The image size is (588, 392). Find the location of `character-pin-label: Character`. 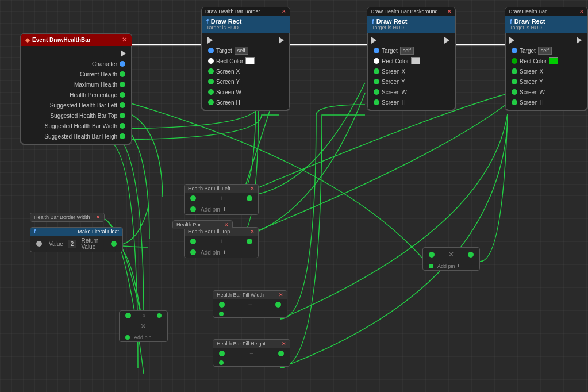

character-pin-label: Character is located at coordinates (105, 64).